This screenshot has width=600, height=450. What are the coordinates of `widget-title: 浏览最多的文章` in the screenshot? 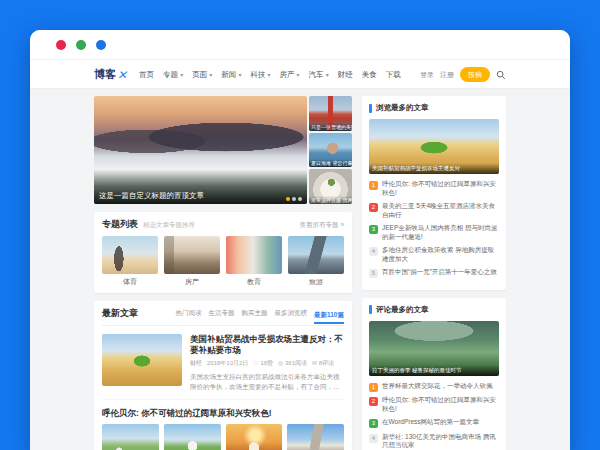 It's located at (402, 108).